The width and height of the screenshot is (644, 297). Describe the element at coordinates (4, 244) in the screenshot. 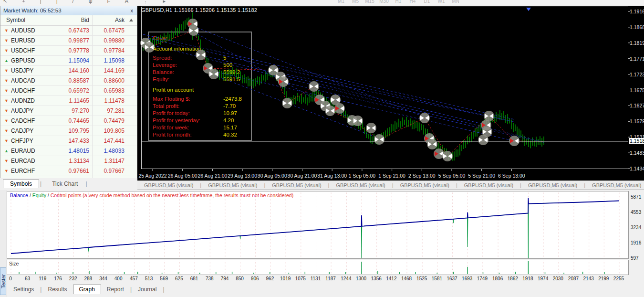

I see `tester-side-strip: Tester` at that location.